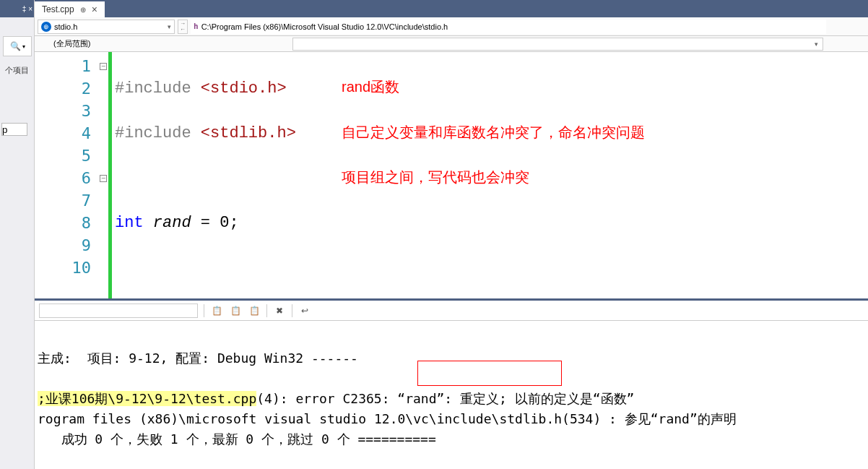 This screenshot has height=469, width=868. Describe the element at coordinates (305, 311) in the screenshot. I see `wrap-icon: ↩` at that location.